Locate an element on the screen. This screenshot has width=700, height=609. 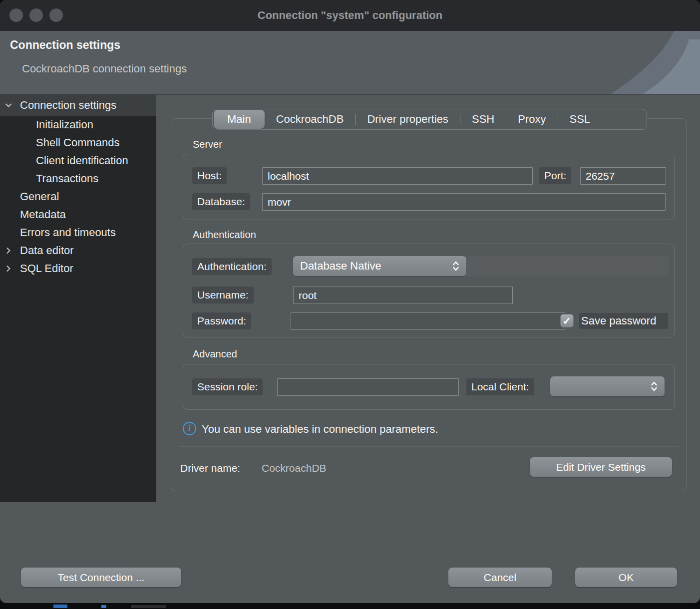
authentication-group: Authentication: Database Native Username… is located at coordinates (428, 291).